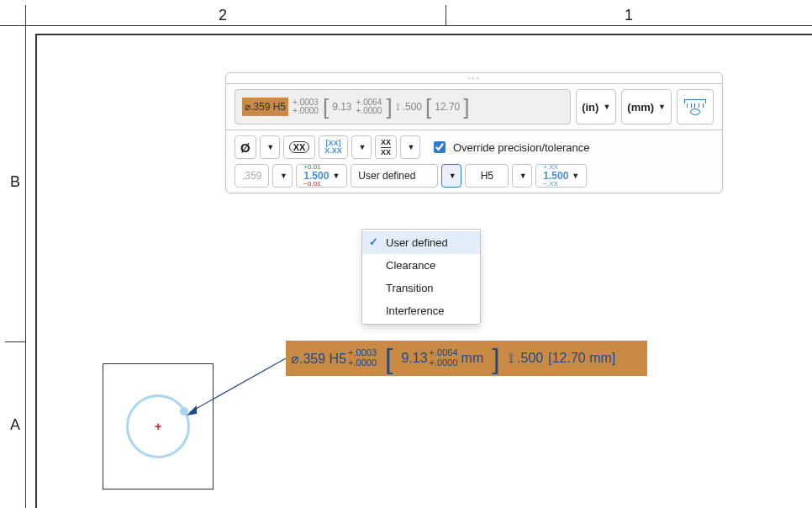 The width and height of the screenshot is (812, 508). I want to click on fit-option-user-defined: User defined, so click(421, 242).